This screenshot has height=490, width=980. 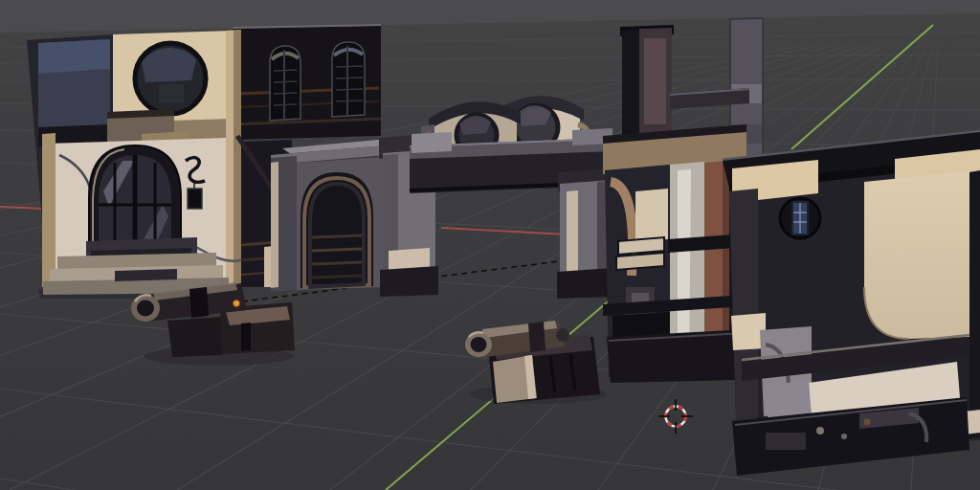 What do you see at coordinates (655, 81) in the screenshot?
I see `chimney-panel` at bounding box center [655, 81].